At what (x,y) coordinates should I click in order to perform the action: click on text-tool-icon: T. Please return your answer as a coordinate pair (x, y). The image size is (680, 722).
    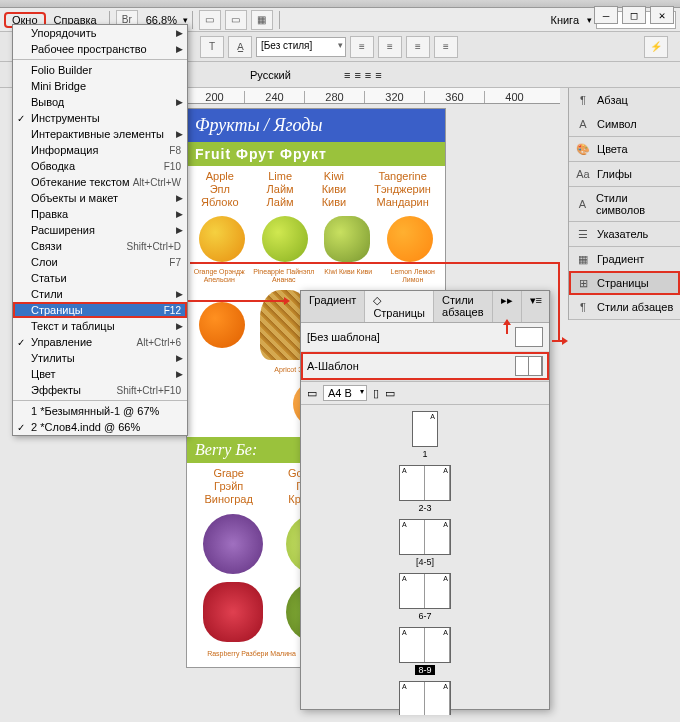
    Looking at the image, I should click on (212, 47).